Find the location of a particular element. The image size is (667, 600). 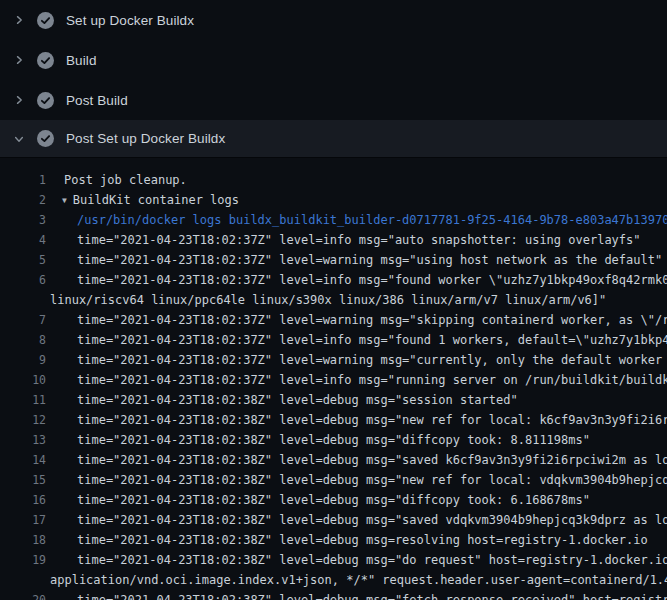

log-line-number: 16 is located at coordinates (23, 500).